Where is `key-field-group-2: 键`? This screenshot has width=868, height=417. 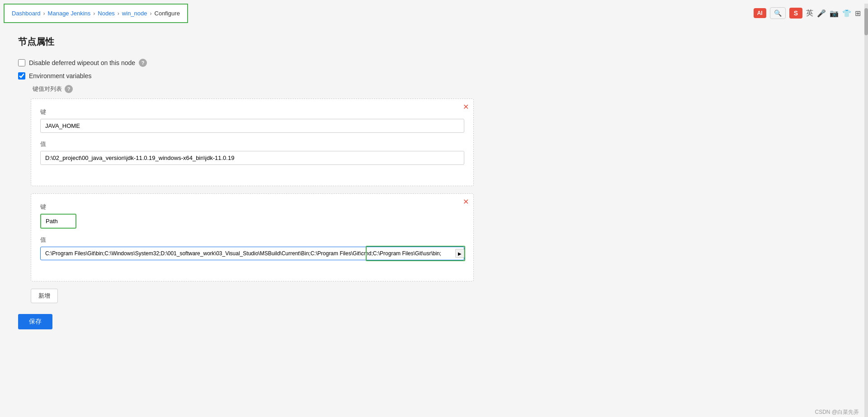 key-field-group-2: 键 is located at coordinates (252, 216).